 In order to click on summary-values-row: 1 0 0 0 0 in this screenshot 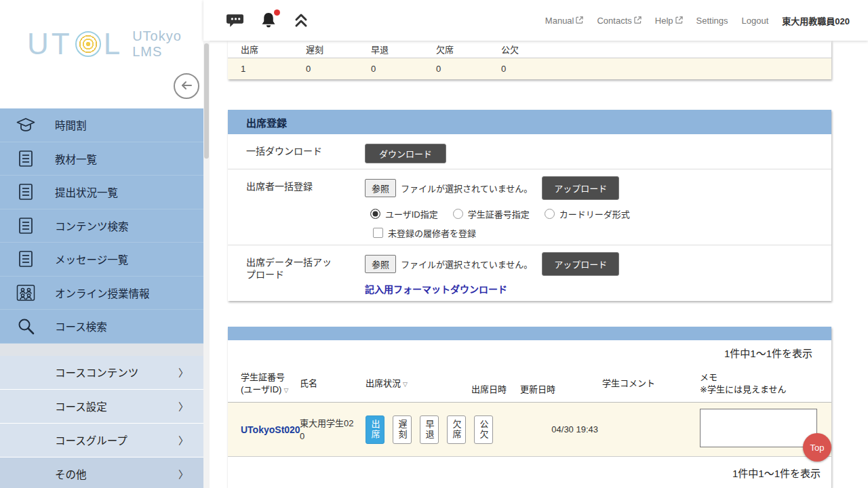, I will do `click(530, 69)`.